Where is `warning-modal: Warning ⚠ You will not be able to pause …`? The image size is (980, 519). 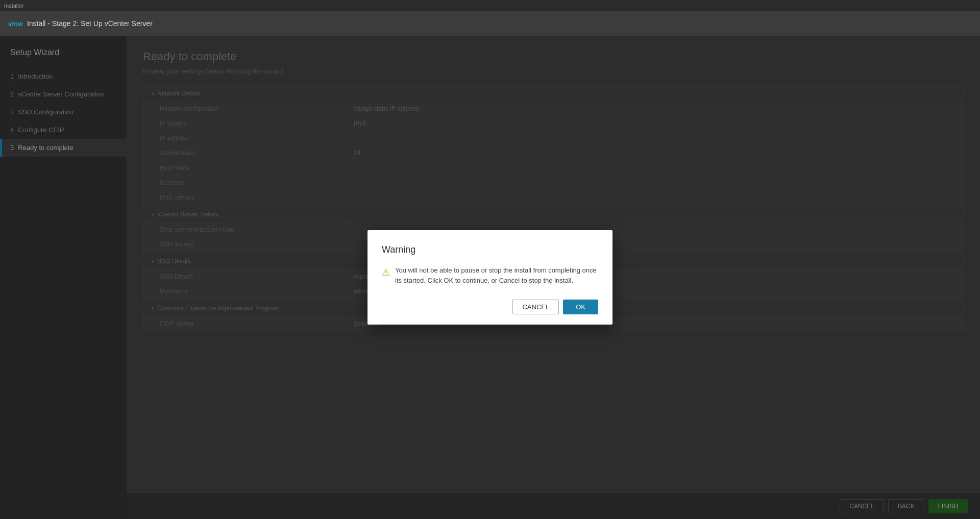 warning-modal: Warning ⚠ You will not be able to pause … is located at coordinates (490, 278).